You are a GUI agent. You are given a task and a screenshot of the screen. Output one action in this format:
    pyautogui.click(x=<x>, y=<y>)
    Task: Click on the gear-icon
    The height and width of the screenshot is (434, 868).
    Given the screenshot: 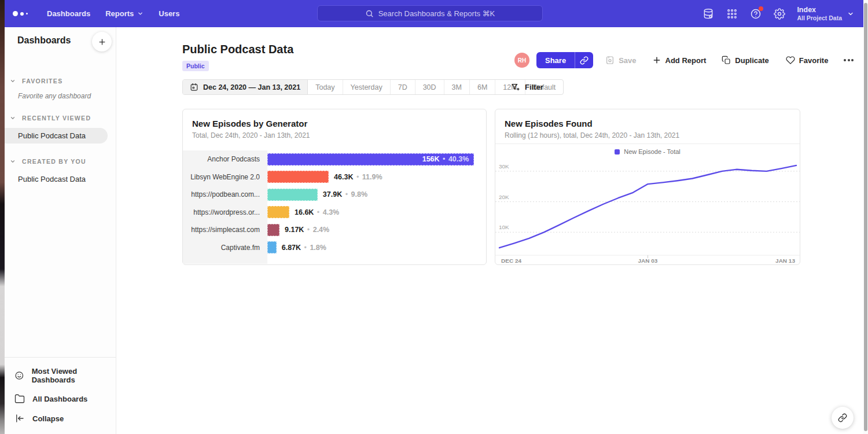 What is the action you would take?
    pyautogui.click(x=779, y=14)
    